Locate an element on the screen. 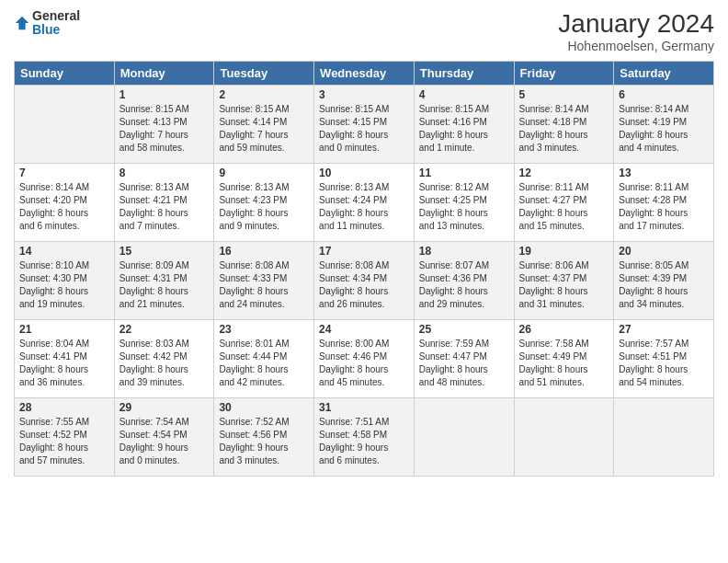 The image size is (728, 563). table-cell: 21Sunrise: 8:04 AM Sunset: 4:41 PM Dayli… is located at coordinates (64, 359).